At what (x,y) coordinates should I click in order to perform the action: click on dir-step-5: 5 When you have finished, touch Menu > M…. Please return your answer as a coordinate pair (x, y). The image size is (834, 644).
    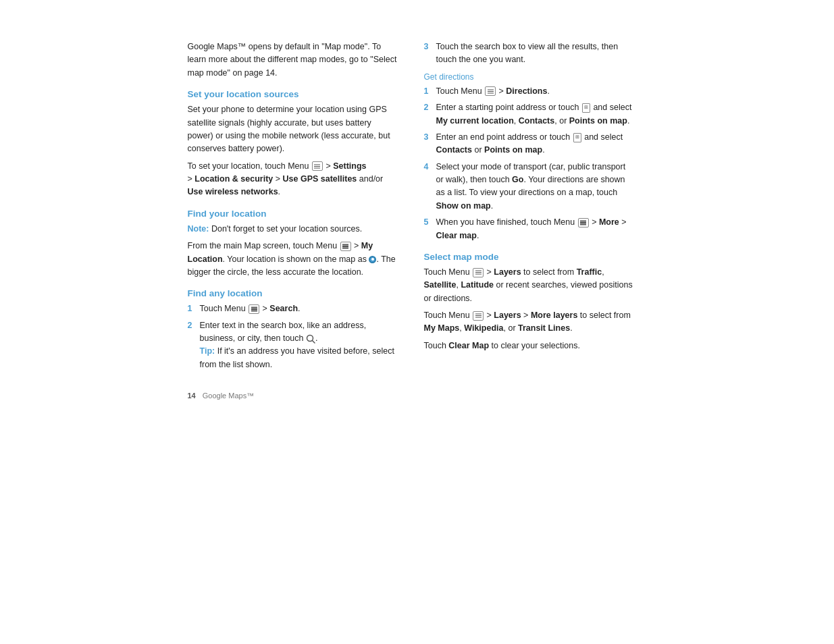
    Looking at the image, I should click on (529, 230).